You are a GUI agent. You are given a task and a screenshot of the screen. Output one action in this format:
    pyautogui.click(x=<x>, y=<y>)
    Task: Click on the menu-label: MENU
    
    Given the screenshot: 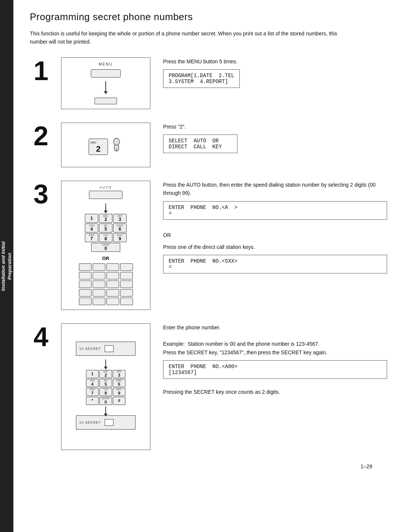 What is the action you would take?
    pyautogui.click(x=106, y=64)
    